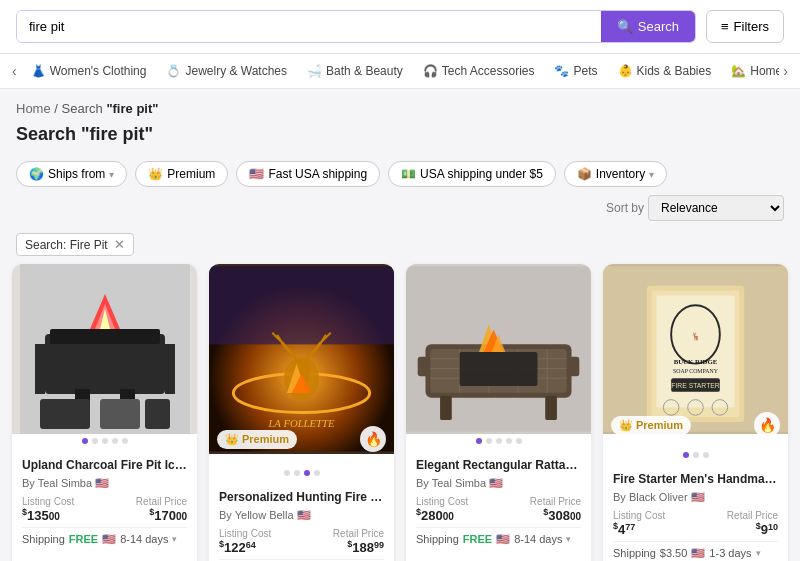  Describe the element at coordinates (758, 553) in the screenshot. I see `shipping-caret-3: ▾` at that location.